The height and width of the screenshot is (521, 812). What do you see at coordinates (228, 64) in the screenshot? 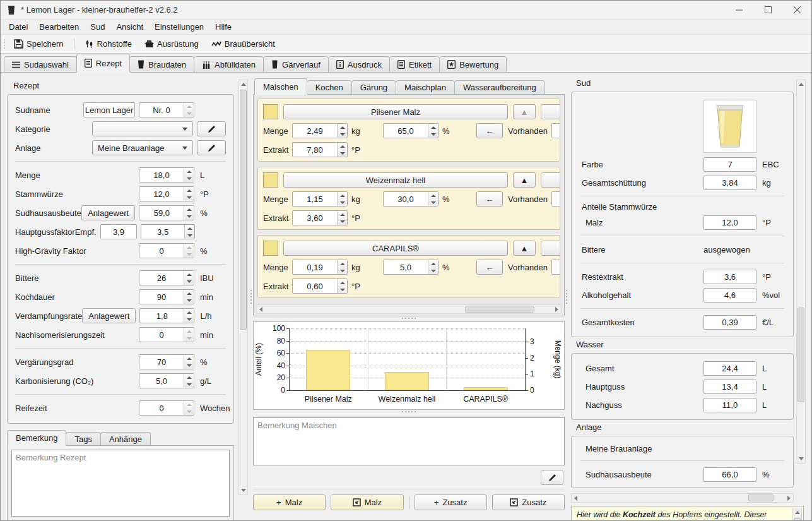
I see `tab-abfuelldaten: Abfülldaten` at bounding box center [228, 64].